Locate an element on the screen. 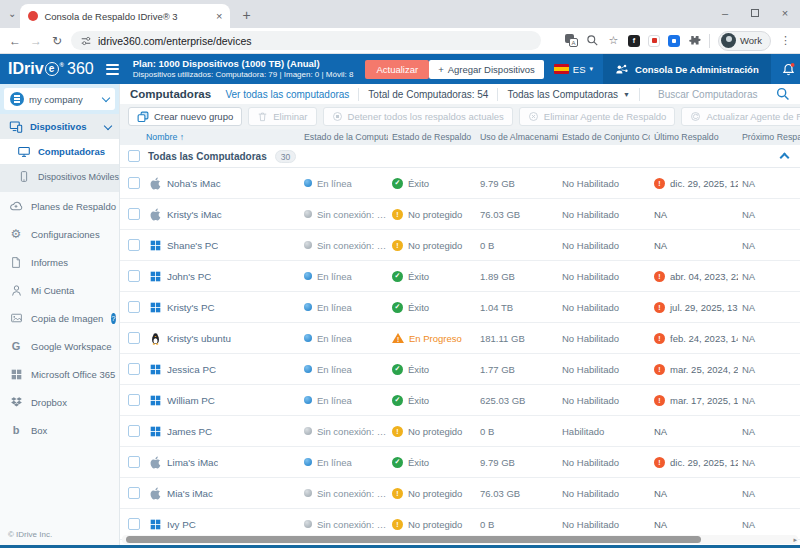 Image resolution: width=800 pixels, height=548 pixels. sidebar-item-configuraciones: ⚙ Configuraciones is located at coordinates (60, 234).